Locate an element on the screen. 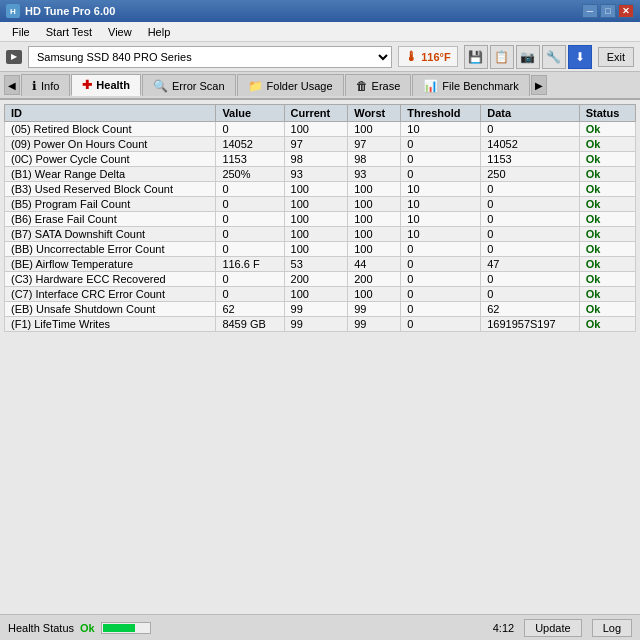 The height and width of the screenshot is (640, 640). benchmark-icon: 📊 is located at coordinates (430, 86).